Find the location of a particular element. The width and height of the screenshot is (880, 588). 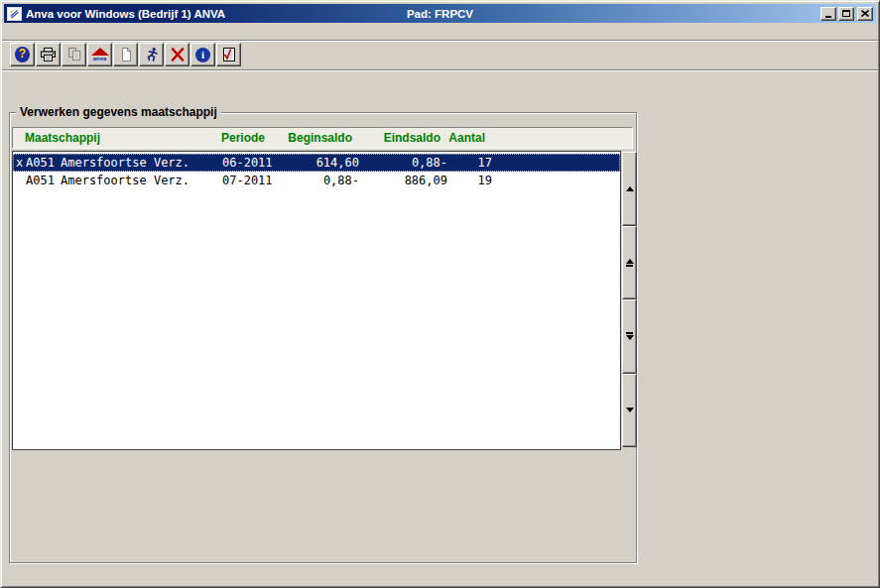

toolbar: ? anva is located at coordinates (126, 55).